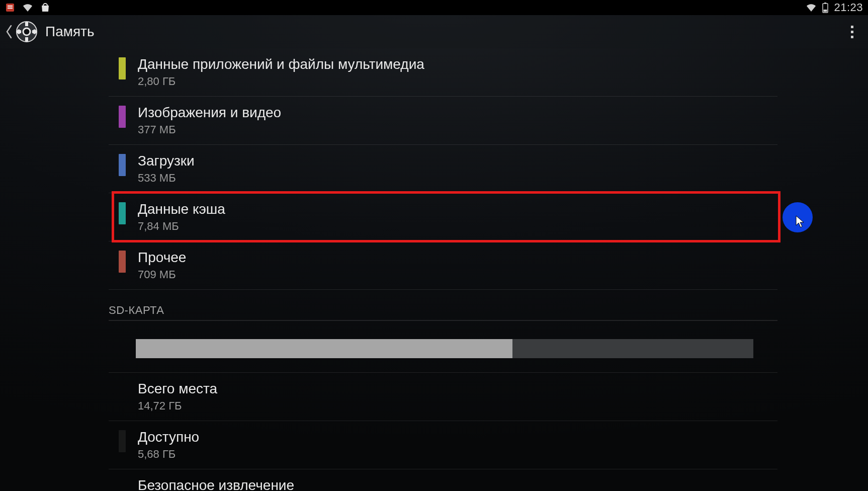  What do you see at coordinates (28, 8) in the screenshot?
I see `status-left` at bounding box center [28, 8].